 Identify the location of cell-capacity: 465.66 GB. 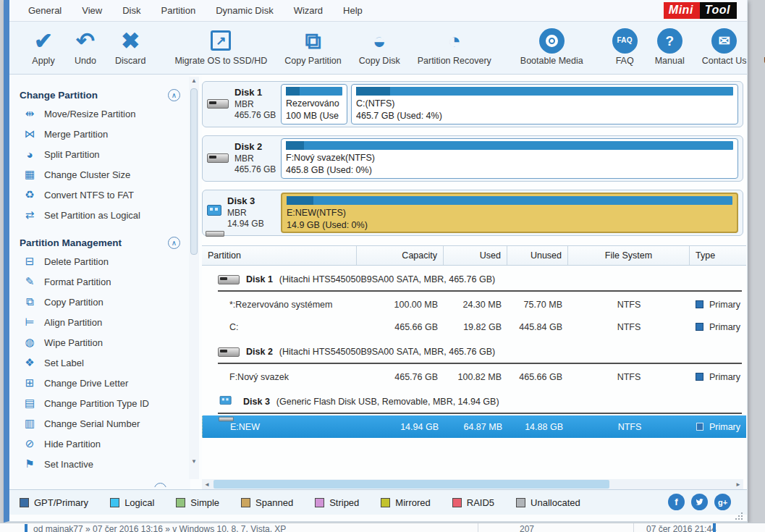
(400, 327).